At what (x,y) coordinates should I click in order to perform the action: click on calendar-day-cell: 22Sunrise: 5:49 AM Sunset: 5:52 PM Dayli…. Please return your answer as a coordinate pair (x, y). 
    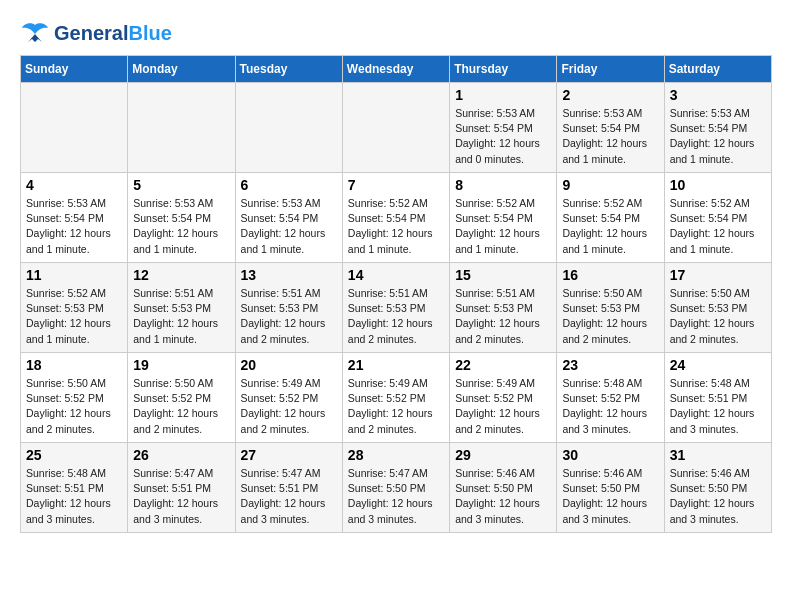
    Looking at the image, I should click on (504, 398).